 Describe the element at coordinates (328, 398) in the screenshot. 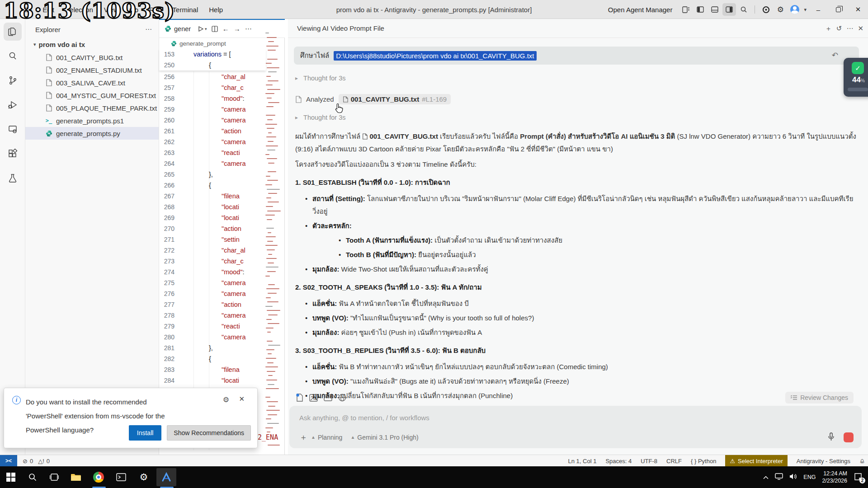

I see `card-icon` at that location.